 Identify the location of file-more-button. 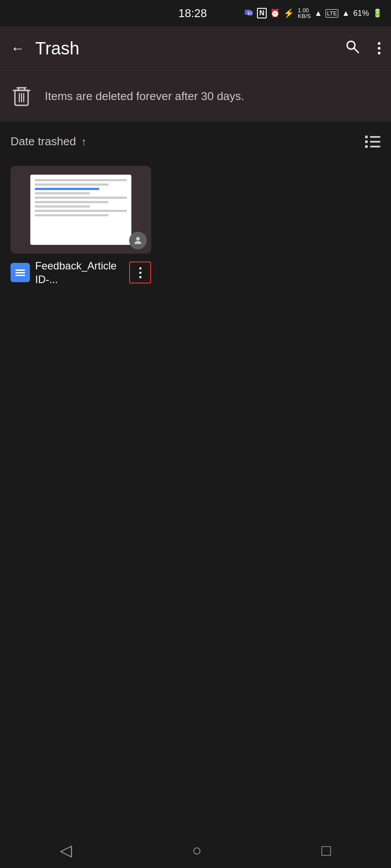
(140, 273).